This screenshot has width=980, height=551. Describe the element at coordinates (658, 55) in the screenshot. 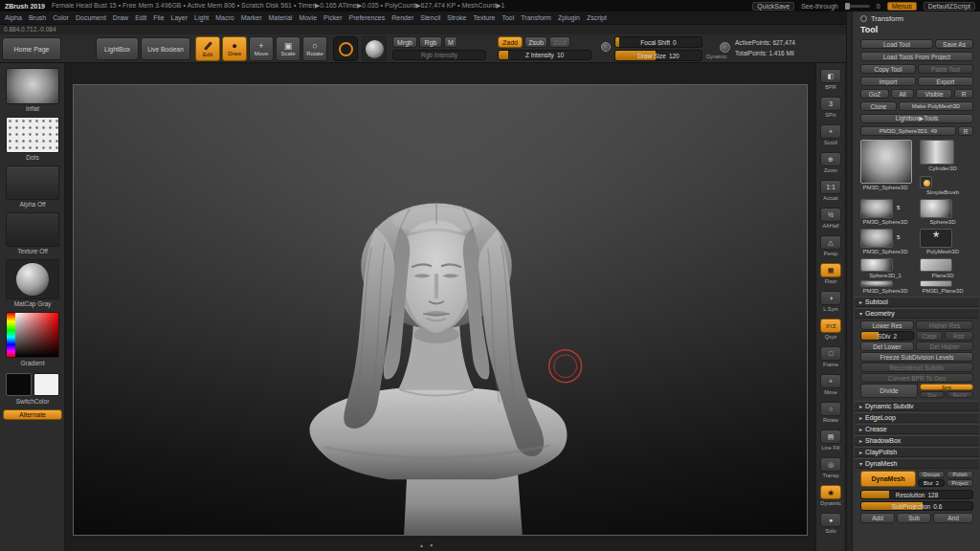

I see `draw-size-slider: Draw Size120` at that location.